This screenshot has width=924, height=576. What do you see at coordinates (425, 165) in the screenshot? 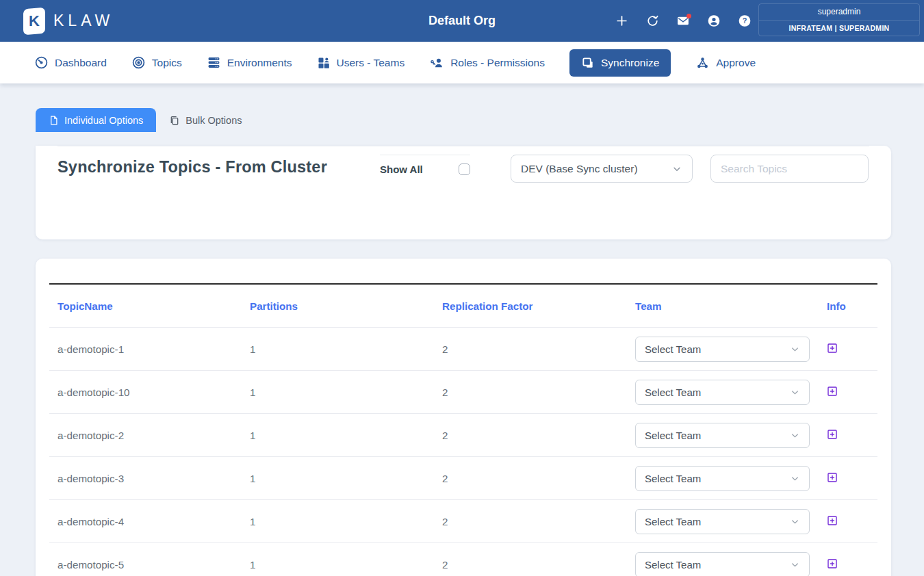
I see `show-all-control: Show All` at bounding box center [425, 165].